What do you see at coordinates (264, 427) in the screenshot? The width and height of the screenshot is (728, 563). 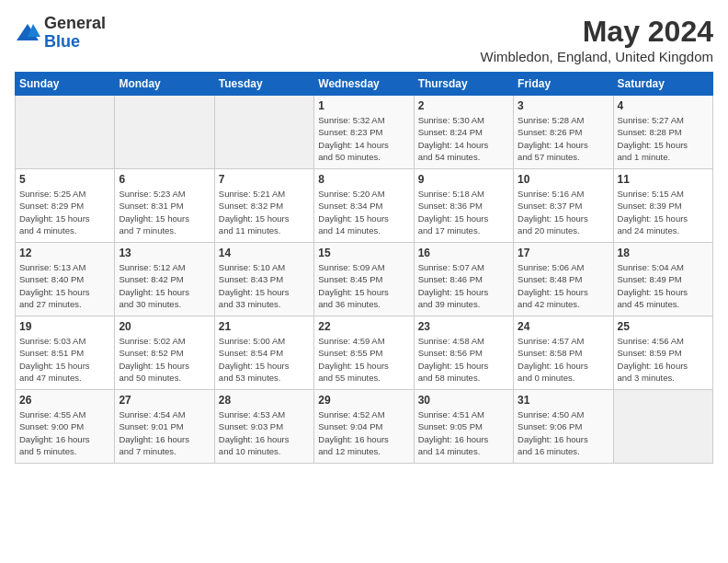 I see `calendar-cell: 28Sunrise: 4:53 AM Sunset: 9:03 PM Dayli…` at bounding box center [264, 427].